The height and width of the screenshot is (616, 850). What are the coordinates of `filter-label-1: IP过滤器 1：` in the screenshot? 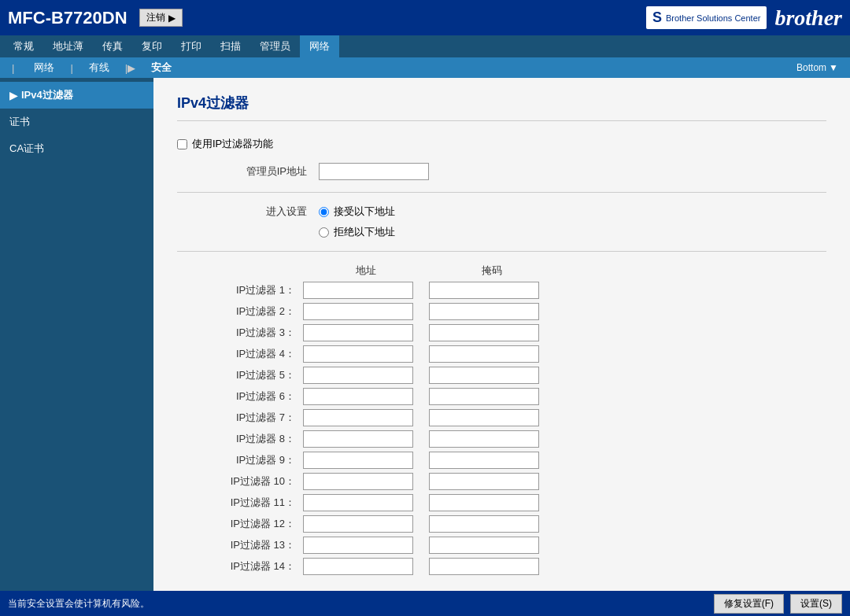 It's located at (240, 290).